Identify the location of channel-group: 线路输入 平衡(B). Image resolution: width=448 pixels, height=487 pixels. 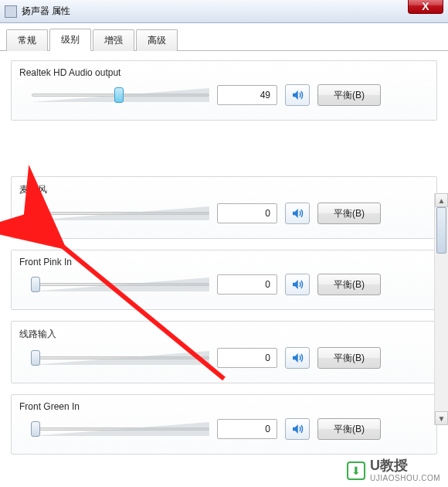
(224, 352).